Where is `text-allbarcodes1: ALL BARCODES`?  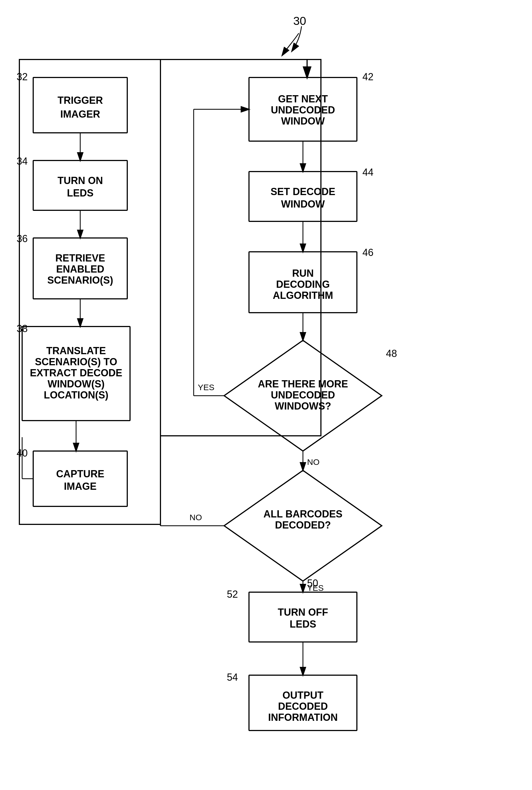
text-allbarcodes1: ALL BARCODES is located at coordinates (303, 514).